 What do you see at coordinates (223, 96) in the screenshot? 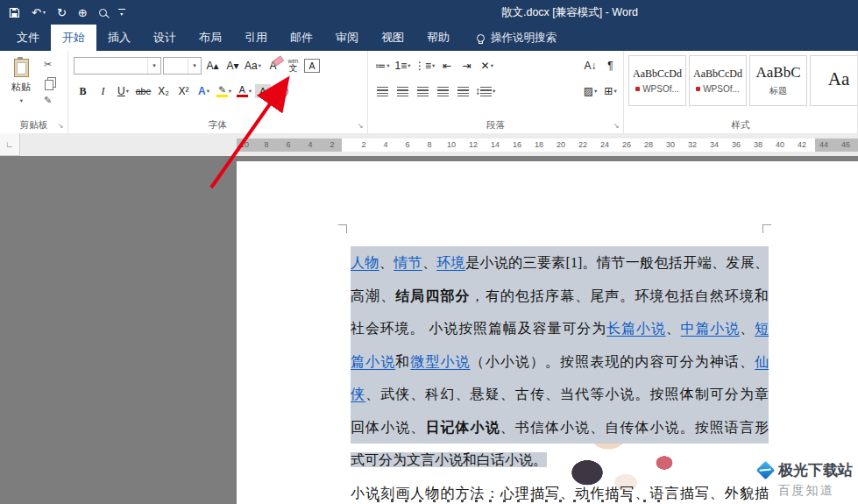
I see `highlight-color-bar` at bounding box center [223, 96].